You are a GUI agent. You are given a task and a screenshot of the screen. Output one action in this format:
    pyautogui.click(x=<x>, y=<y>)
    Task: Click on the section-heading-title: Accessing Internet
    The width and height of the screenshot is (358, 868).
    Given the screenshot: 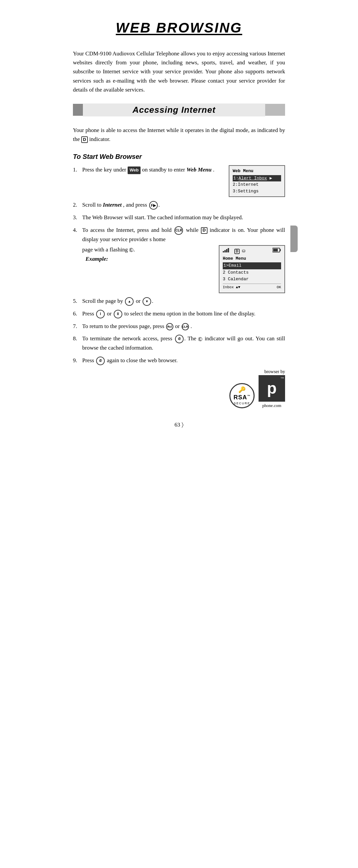 What is the action you would take?
    pyautogui.click(x=174, y=110)
    